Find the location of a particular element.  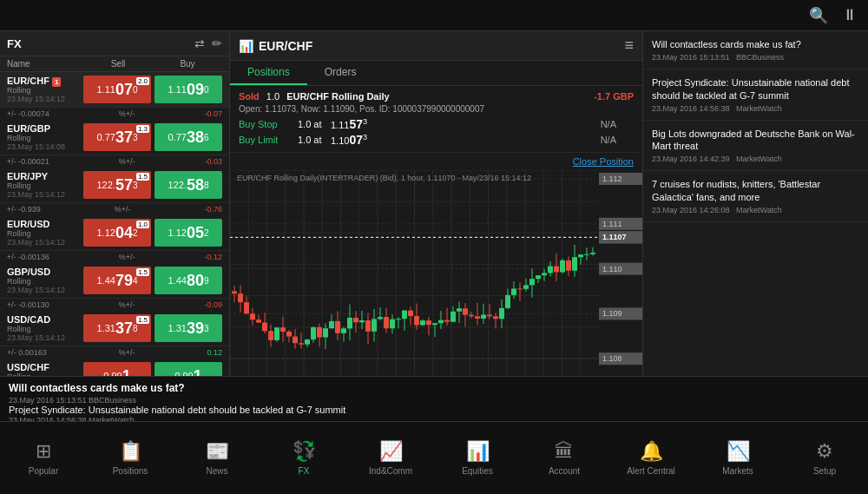

news-item-1: Project Syndicate: Unsustainable nationa… is located at coordinates (755, 96).